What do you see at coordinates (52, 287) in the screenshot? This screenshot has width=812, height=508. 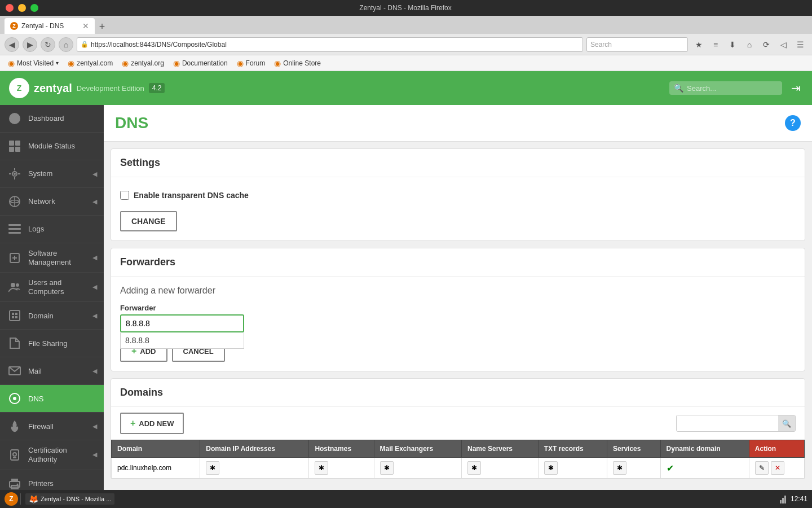 I see `sidebar-item-users-computers: Users and Computers ◀` at bounding box center [52, 287].